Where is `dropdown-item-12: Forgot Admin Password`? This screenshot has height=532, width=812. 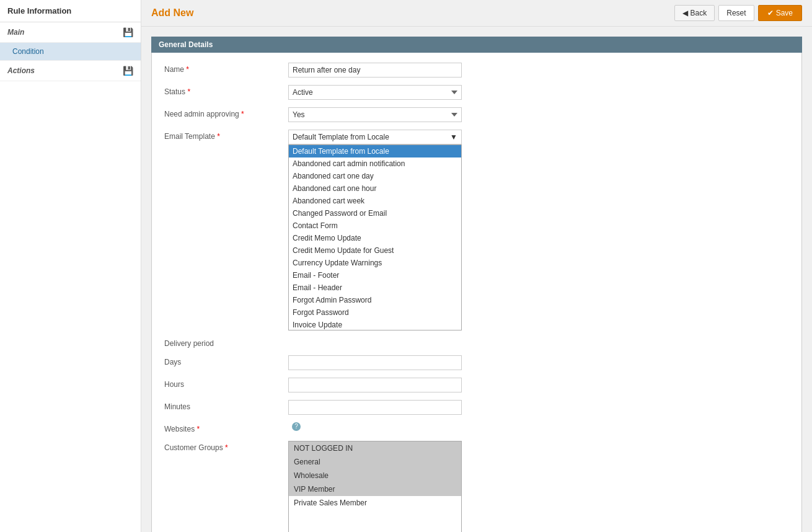 dropdown-item-12: Forgot Admin Password is located at coordinates (375, 300).